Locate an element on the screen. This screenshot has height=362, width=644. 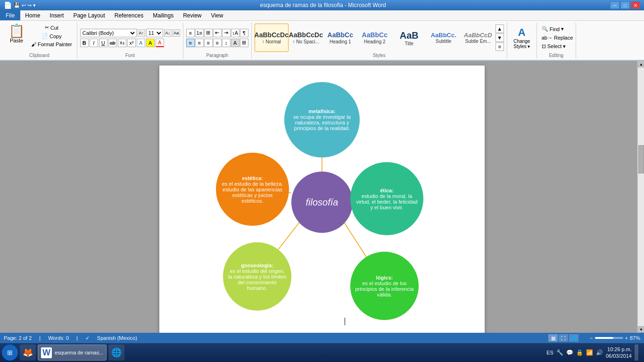
scroll-down-button: ▼ is located at coordinates (641, 329).